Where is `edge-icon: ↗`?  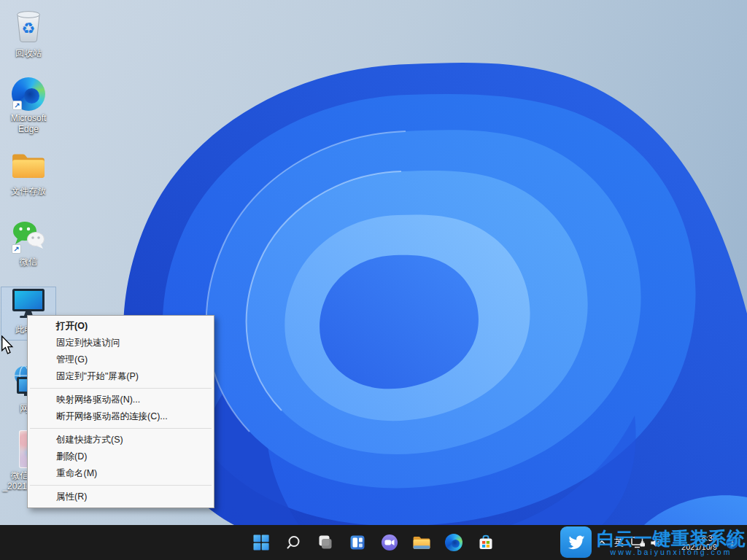
edge-icon: ↗ is located at coordinates (28, 94).